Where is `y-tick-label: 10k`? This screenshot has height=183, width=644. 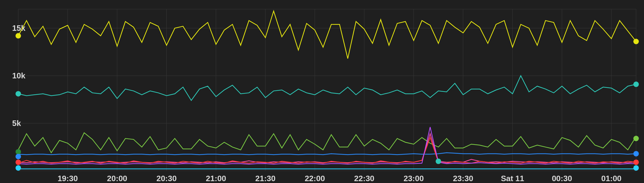 y-tick-label: 10k is located at coordinates (19, 76).